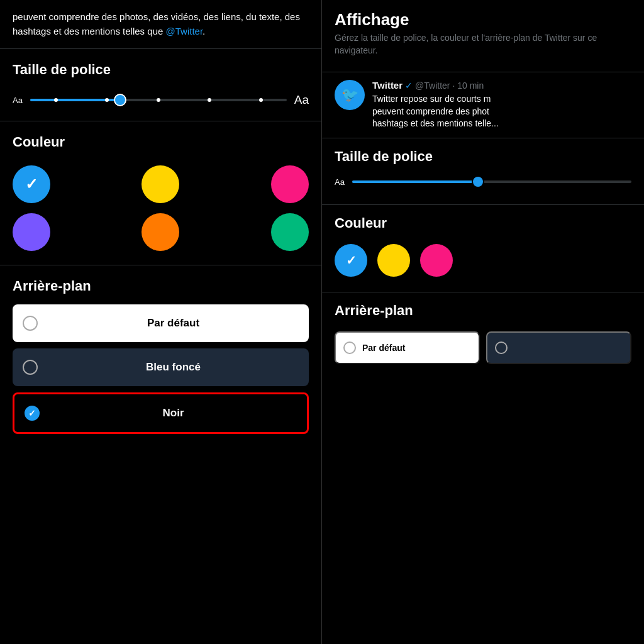  I want to click on color-section-right: Couleur ✓, so click(483, 249).